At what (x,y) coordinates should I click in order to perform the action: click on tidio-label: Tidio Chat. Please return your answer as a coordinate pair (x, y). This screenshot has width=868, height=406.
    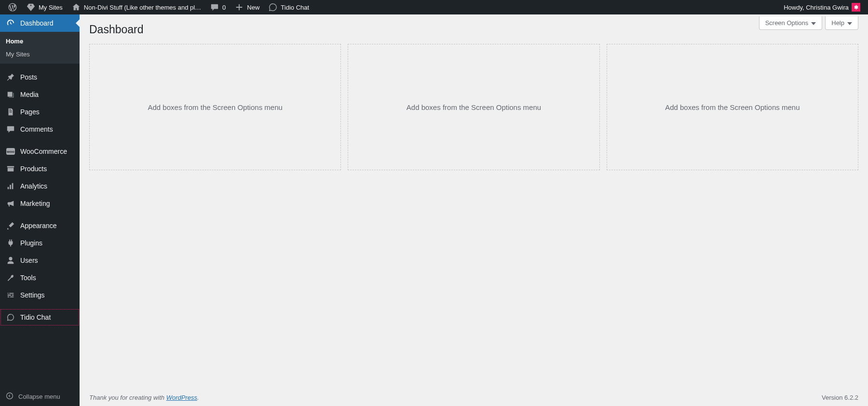
    Looking at the image, I should click on (295, 8).